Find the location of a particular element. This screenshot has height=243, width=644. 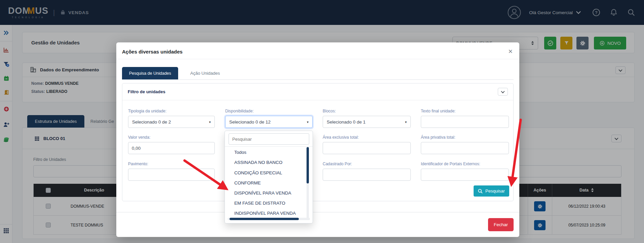

pavimento-input is located at coordinates (171, 175).